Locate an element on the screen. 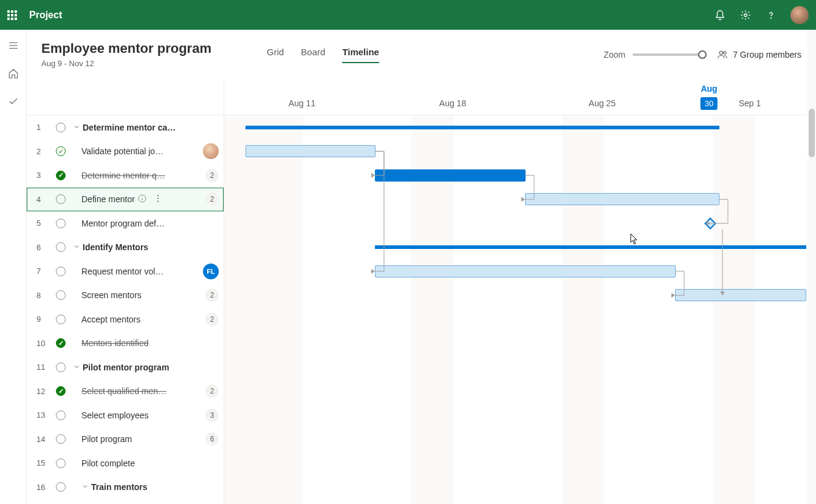  row-right: FL is located at coordinates (211, 271).